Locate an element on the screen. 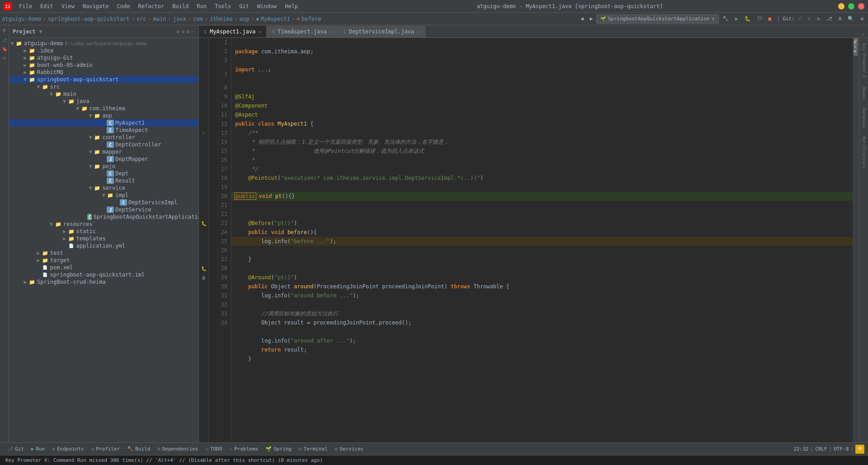 The height and width of the screenshot is (465, 868). profiler-bottom-button: ◎ Profiler is located at coordinates (106, 449).